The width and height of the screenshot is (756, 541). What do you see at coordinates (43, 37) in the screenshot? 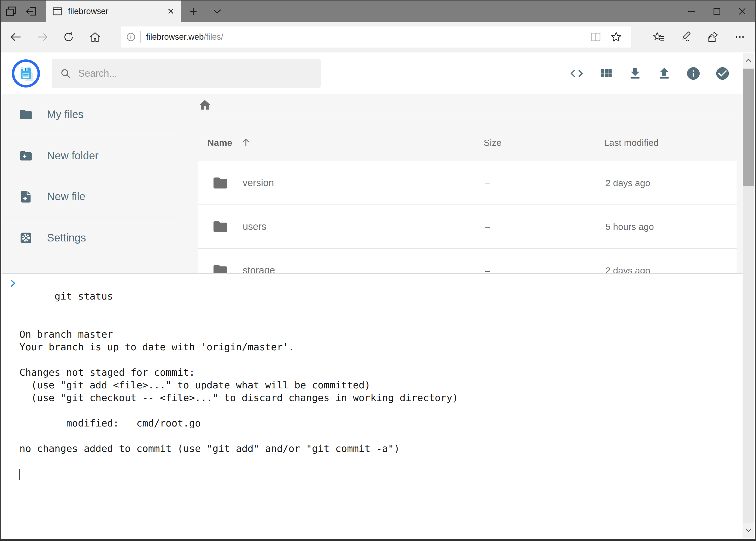
I see `forward-icon` at bounding box center [43, 37].